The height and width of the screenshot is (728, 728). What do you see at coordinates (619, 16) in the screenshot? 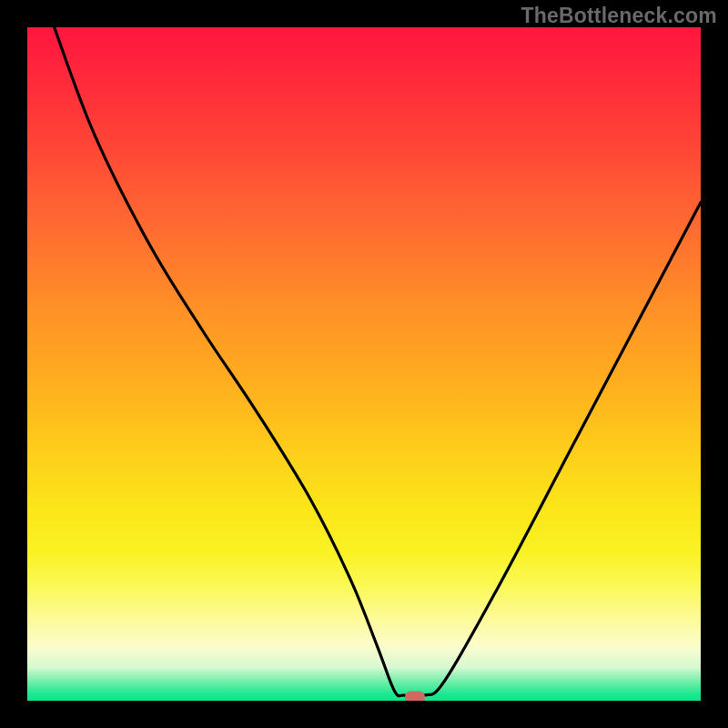
I see `watermark-text: TheBottleneck.com` at bounding box center [619, 16].